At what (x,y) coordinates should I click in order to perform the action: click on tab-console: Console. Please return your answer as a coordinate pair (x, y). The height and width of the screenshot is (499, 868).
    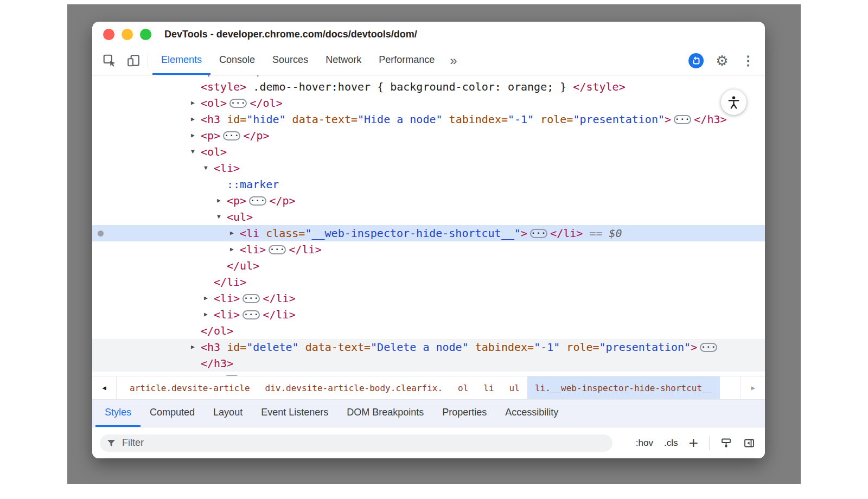
    Looking at the image, I should click on (237, 61).